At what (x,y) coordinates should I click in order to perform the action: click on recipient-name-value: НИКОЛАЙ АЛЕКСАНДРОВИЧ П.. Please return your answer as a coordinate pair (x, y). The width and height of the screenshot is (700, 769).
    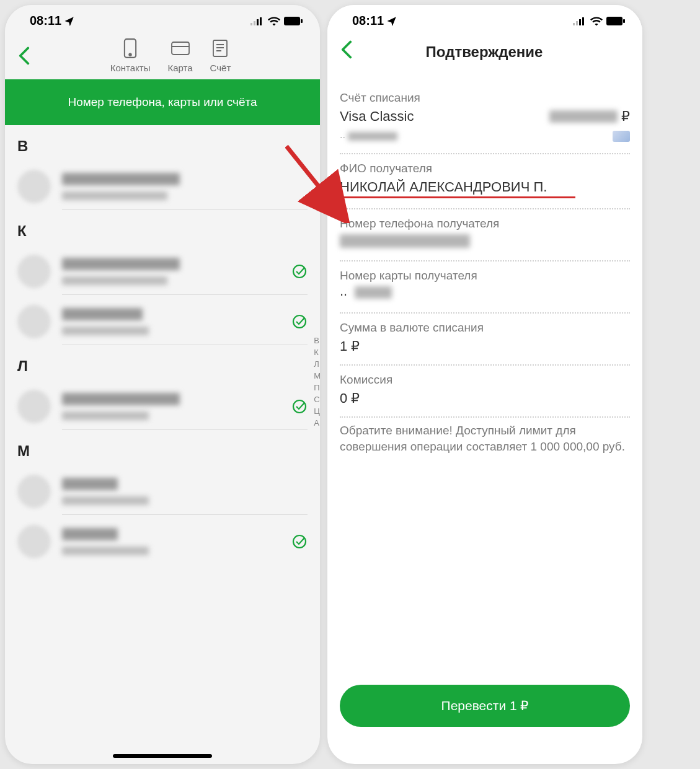
    Looking at the image, I should click on (485, 187).